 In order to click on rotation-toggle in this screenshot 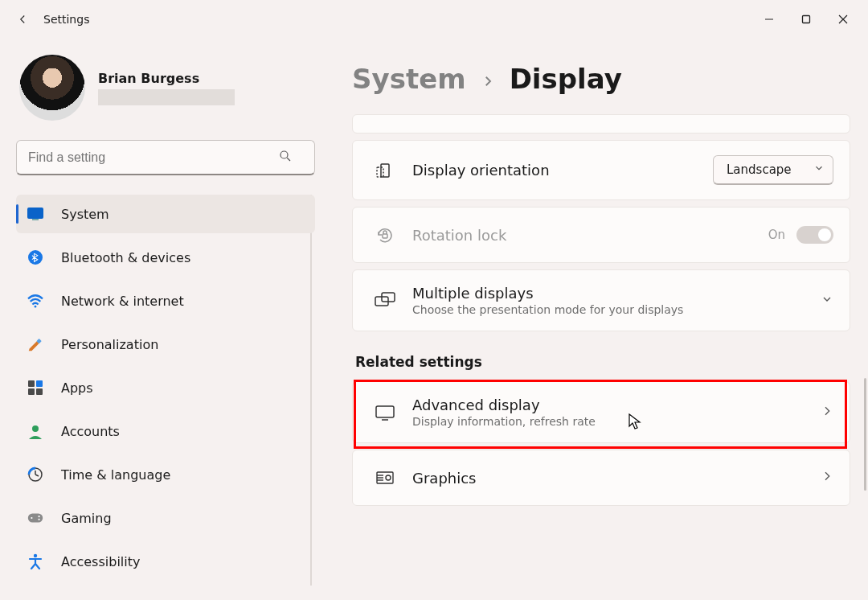, I will do `click(815, 235)`.